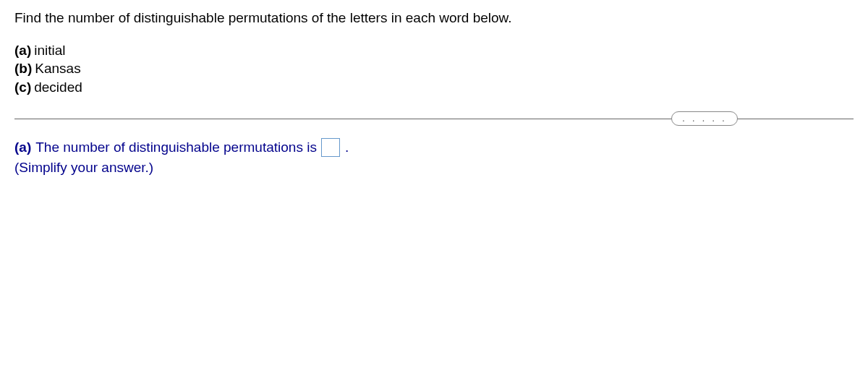  I want to click on answer-part-label: (a), so click(23, 147).